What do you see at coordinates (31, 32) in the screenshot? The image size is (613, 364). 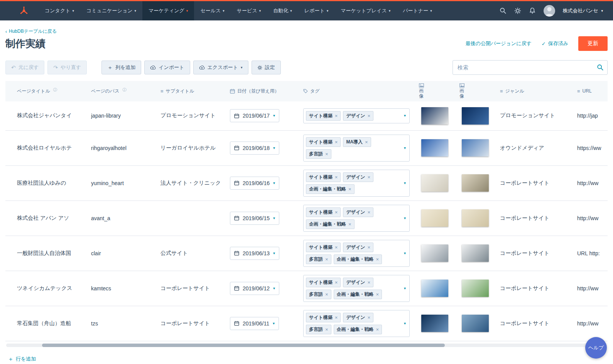 I see `breadcrumb-back-link: ‹ HubDBテーブルに戻る` at bounding box center [31, 32].